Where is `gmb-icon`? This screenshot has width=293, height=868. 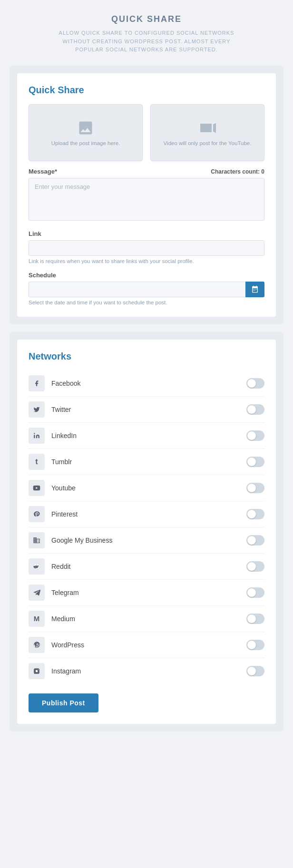 gmb-icon is located at coordinates (37, 540).